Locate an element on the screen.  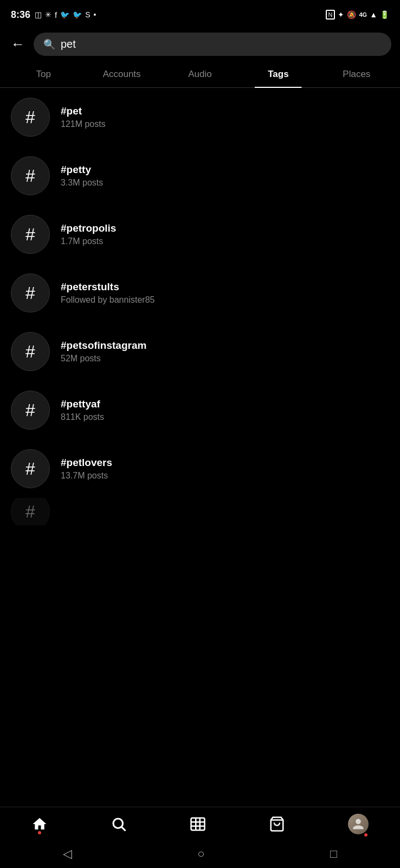
nav-home is located at coordinates (40, 824).